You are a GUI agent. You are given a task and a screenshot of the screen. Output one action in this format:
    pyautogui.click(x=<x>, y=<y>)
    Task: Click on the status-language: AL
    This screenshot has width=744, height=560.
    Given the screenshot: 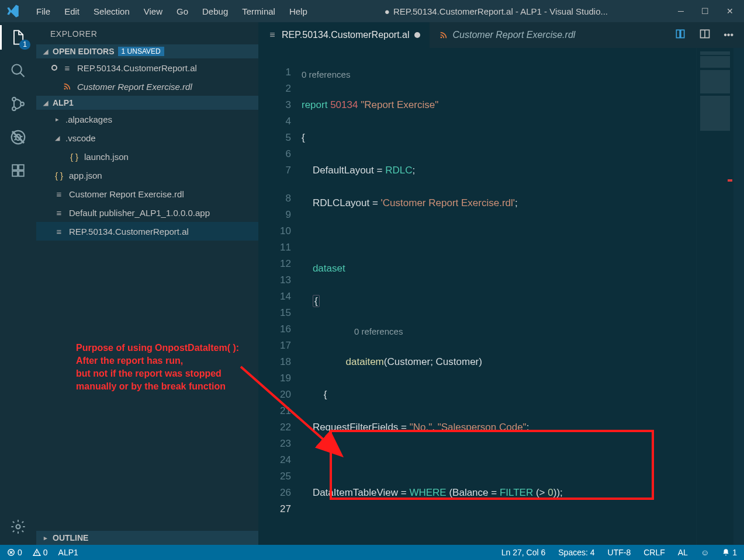 What is the action you would take?
    pyautogui.click(x=683, y=552)
    